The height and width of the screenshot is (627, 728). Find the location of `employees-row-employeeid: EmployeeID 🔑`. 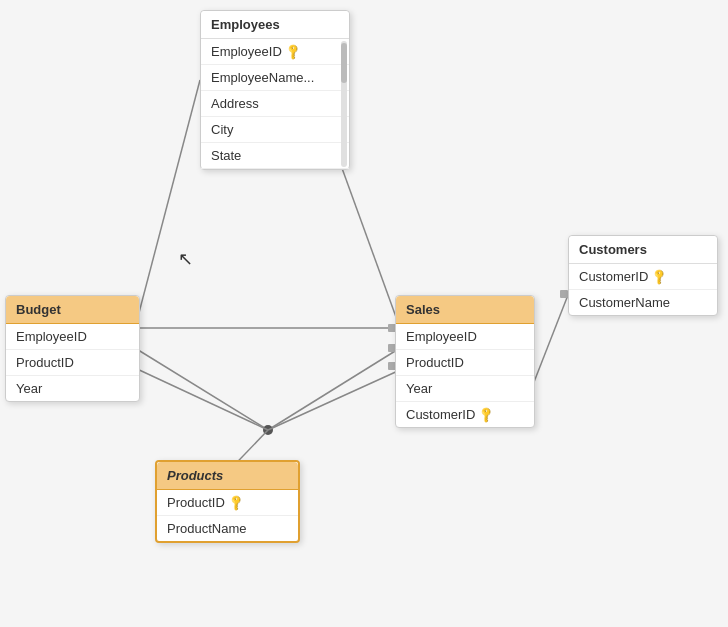

employees-row-employeeid: EmployeeID 🔑 is located at coordinates (275, 52).